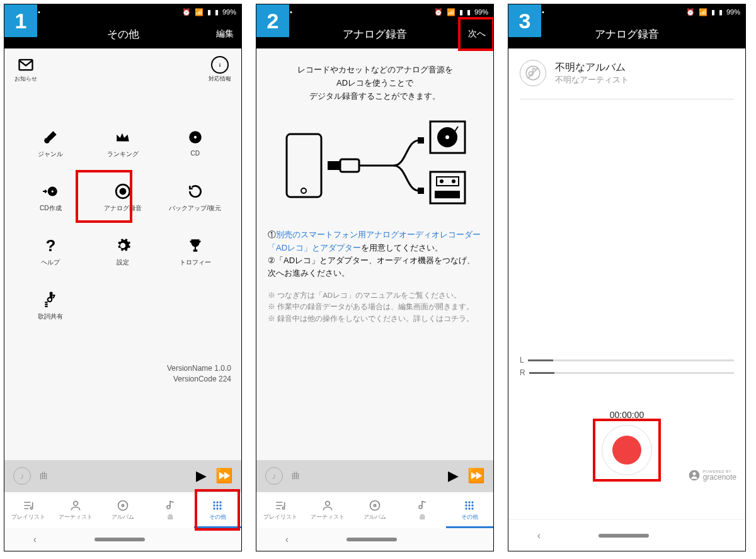 This screenshot has height=559, width=756. What do you see at coordinates (477, 34) in the screenshot?
I see `next-button: 次へ` at bounding box center [477, 34].